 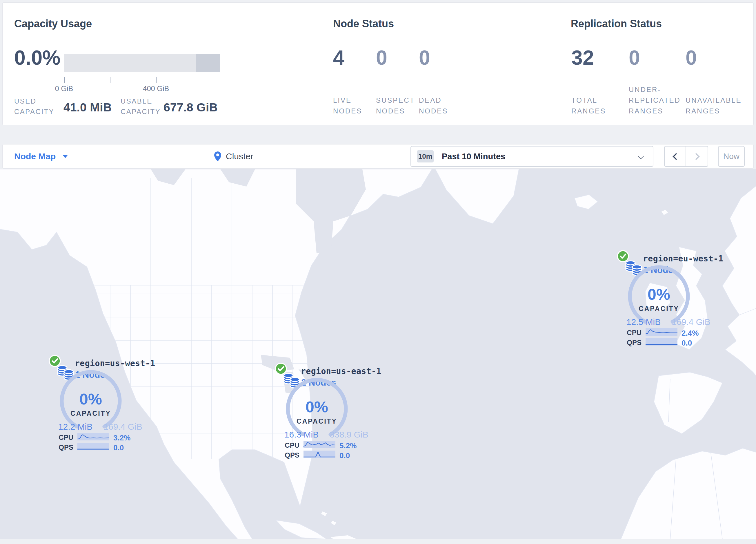 What do you see at coordinates (382, 58) in the screenshot?
I see `suspect-nodes-count: 0` at bounding box center [382, 58].